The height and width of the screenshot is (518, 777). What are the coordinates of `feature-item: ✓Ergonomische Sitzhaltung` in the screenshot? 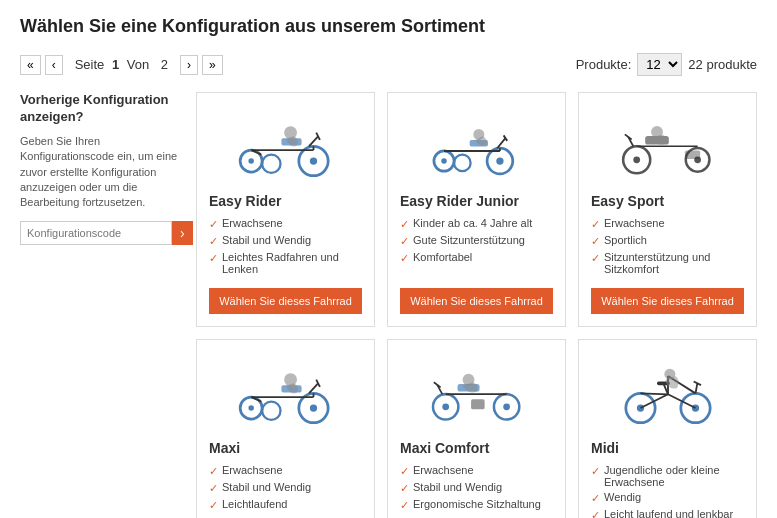 It's located at (476, 505).